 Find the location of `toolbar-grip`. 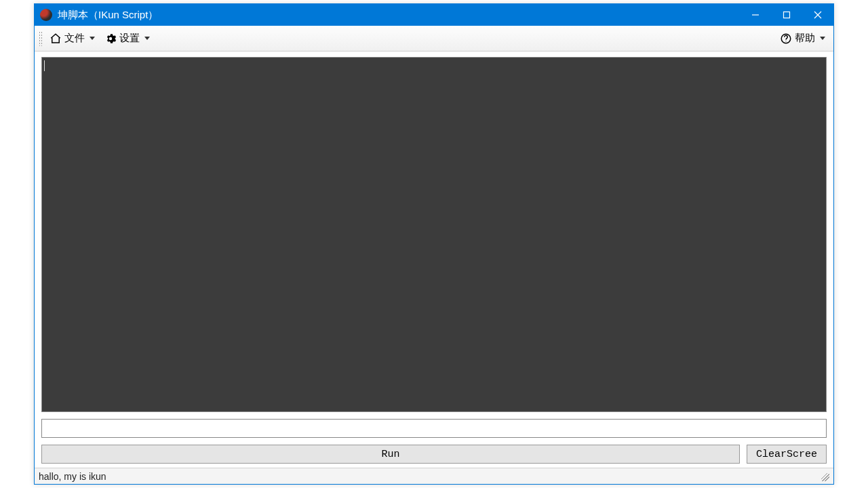

toolbar-grip is located at coordinates (41, 39).